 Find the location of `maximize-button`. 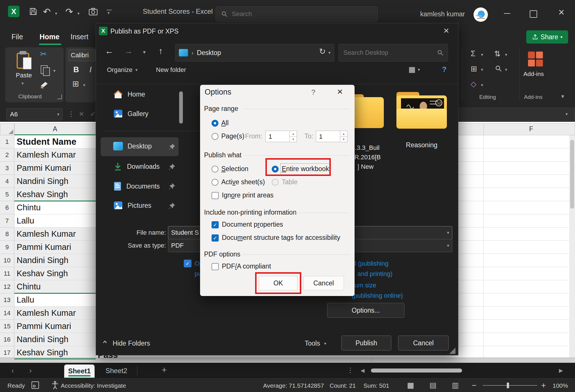

maximize-button is located at coordinates (533, 14).